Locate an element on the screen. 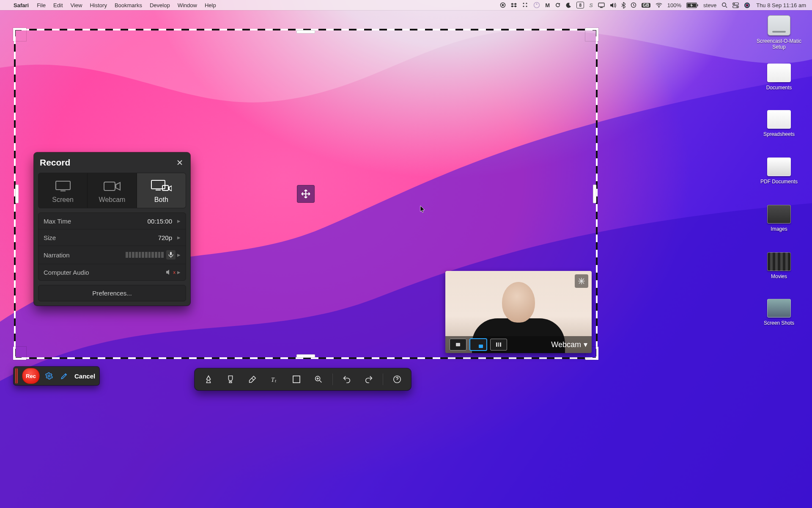 The height and width of the screenshot is (508, 812). battery-percent: 100% is located at coordinates (674, 5).